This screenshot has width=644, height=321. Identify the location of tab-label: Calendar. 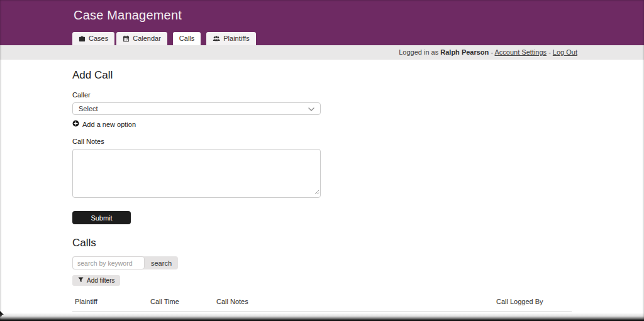
(147, 38).